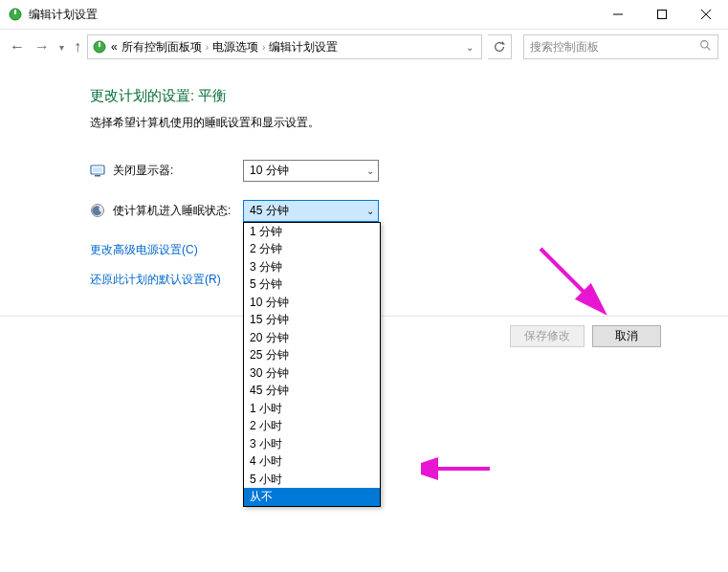 Image resolution: width=728 pixels, height=572 pixels. What do you see at coordinates (312, 497) in the screenshot?
I see `sleep-option: 从不` at bounding box center [312, 497].